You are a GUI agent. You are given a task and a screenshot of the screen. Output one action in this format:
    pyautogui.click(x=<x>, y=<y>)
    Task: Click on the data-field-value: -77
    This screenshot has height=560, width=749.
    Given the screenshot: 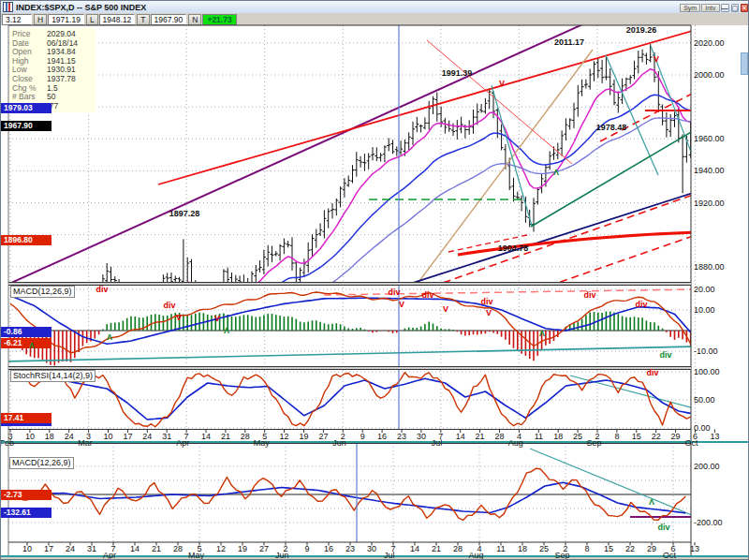 What is the action you would take?
    pyautogui.click(x=69, y=107)
    